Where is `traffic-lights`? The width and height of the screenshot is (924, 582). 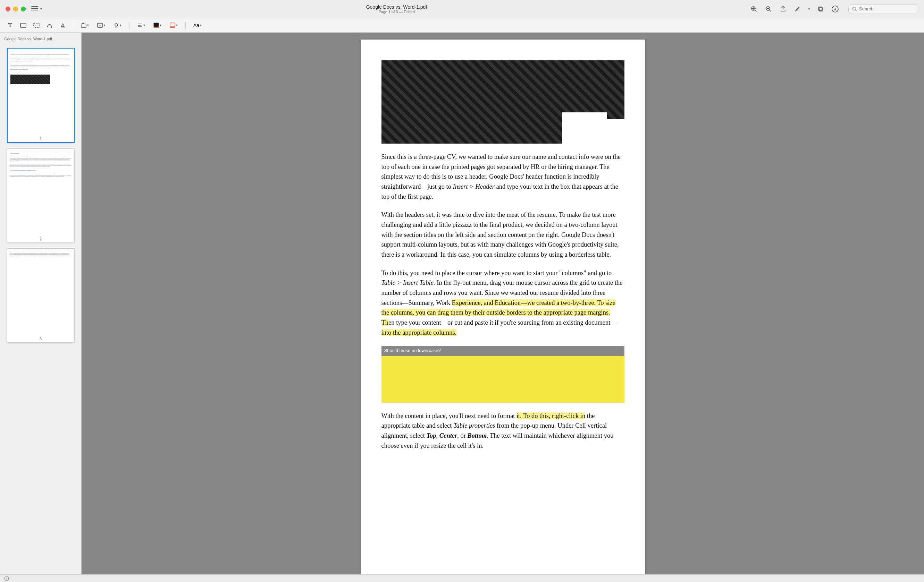
traffic-lights is located at coordinates (15, 9).